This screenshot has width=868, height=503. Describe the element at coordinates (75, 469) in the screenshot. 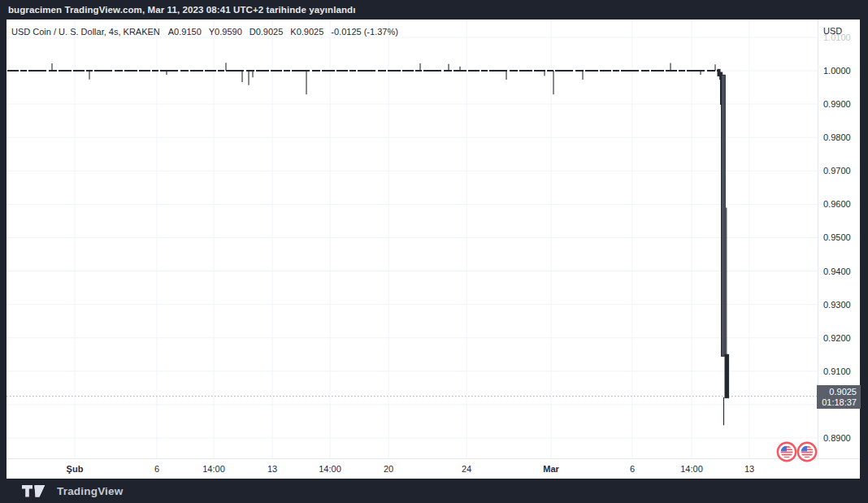

I see `time-tick-label: Şub` at that location.